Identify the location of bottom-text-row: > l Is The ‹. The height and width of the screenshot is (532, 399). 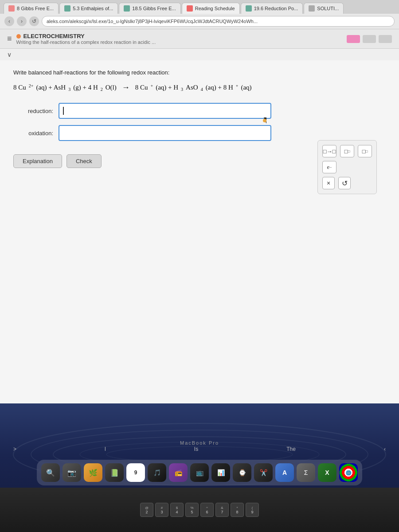
(200, 449).